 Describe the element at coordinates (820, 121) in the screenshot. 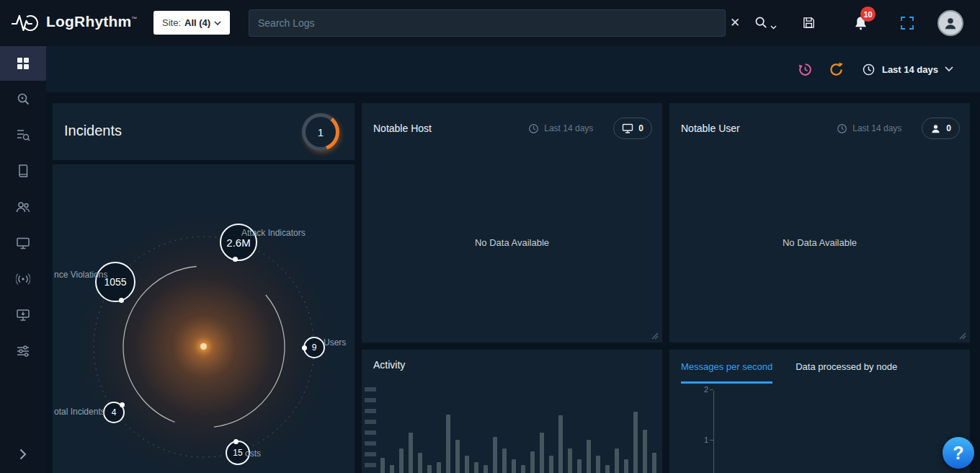

I see `notable-user-header: Notable User Last 14 days 0` at that location.